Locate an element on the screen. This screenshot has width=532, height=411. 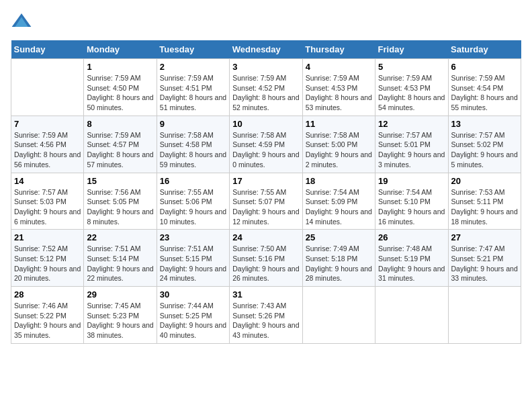
calendar-cell: 4Sunrise: 7:59 AMSunset: 4:53 PMDaylight… is located at coordinates (339, 87).